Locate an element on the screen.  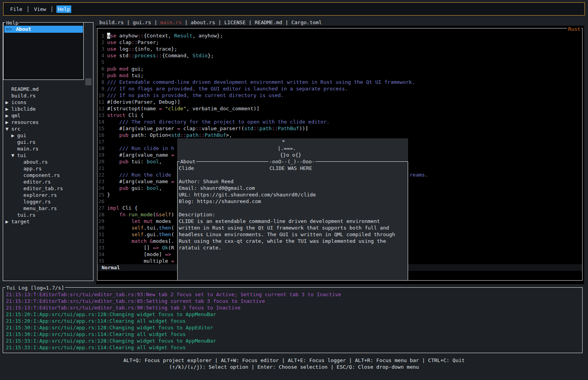
code-token: bool is located at coordinates (153, 161).